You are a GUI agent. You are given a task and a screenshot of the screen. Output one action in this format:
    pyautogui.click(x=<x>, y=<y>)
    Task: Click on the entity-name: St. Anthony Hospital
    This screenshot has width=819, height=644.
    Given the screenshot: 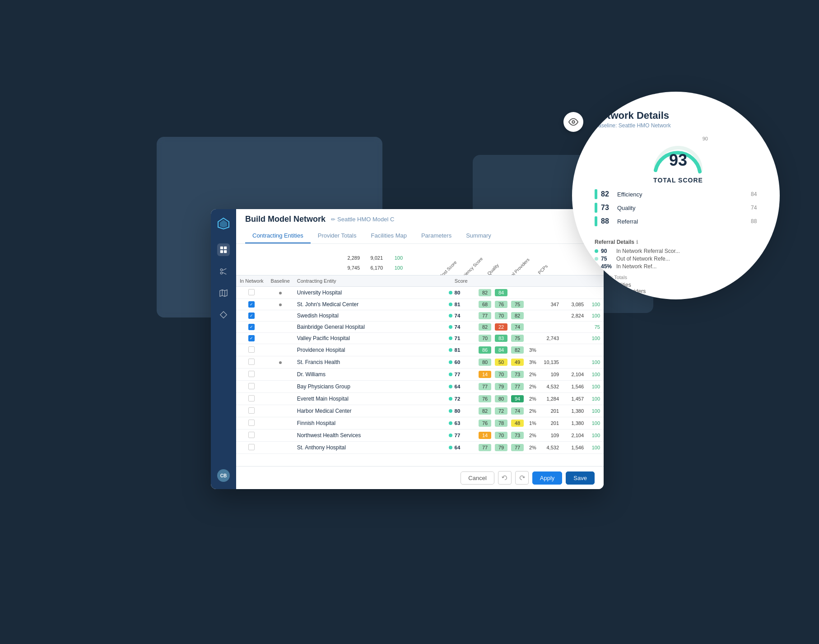 What is the action you would take?
    pyautogui.click(x=369, y=448)
    